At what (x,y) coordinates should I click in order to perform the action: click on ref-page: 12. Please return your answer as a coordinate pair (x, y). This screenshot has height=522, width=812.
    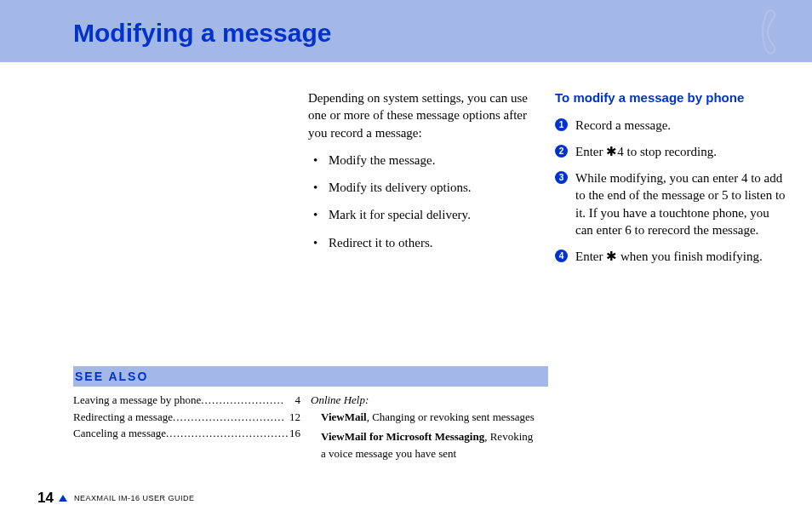
    Looking at the image, I should click on (294, 417).